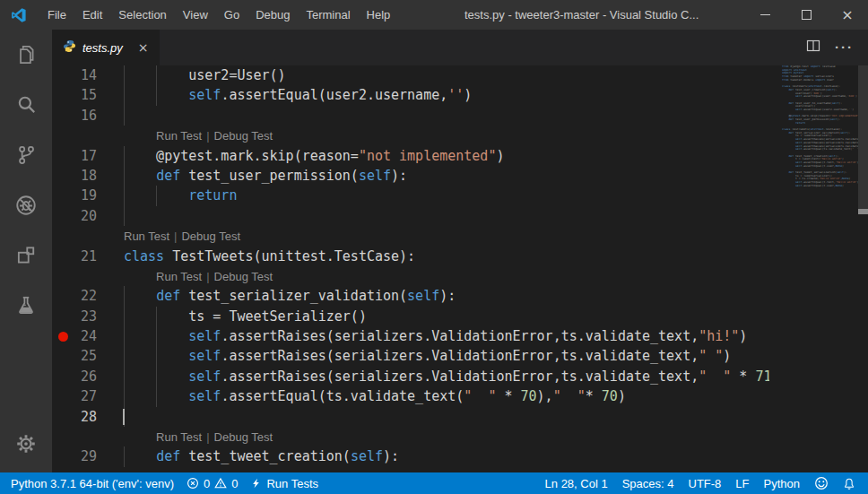  What do you see at coordinates (434, 483) in the screenshot?
I see `status-bar: Python 3.7.1 64-bit ('env': venv)00Run T…` at bounding box center [434, 483].